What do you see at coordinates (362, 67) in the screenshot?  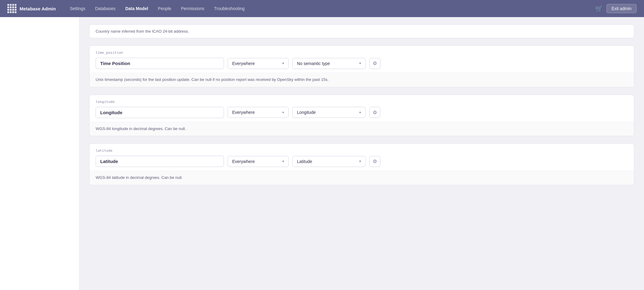 I see `field-card-time-position: time_position Everywhere ▾ No semantic t…` at bounding box center [362, 67].